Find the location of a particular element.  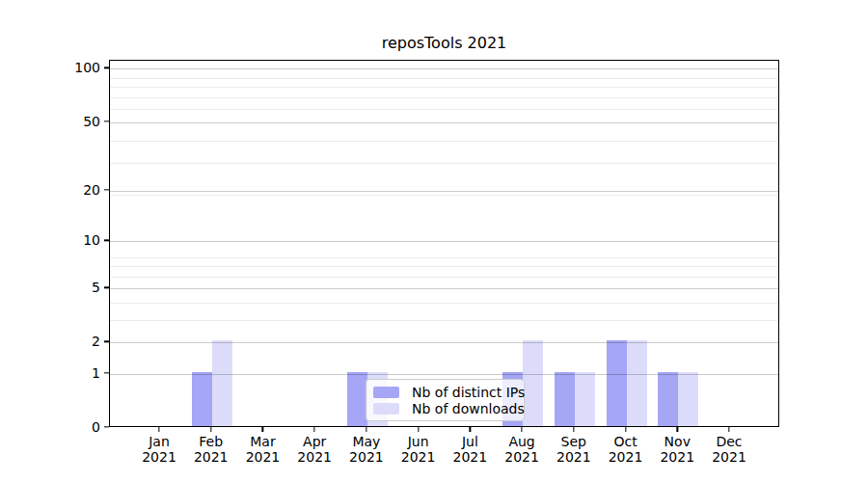

legend-label-downloads: Nb of downloads is located at coordinates (469, 409).